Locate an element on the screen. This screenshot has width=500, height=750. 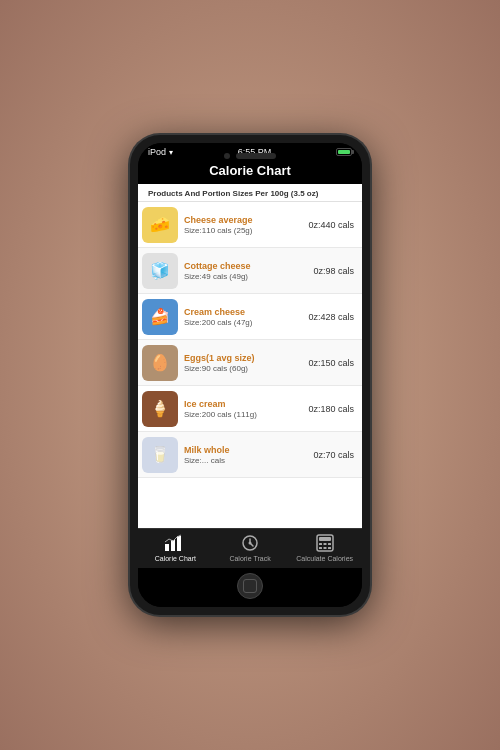
app-title: Calorie Chart is located at coordinates (250, 170).